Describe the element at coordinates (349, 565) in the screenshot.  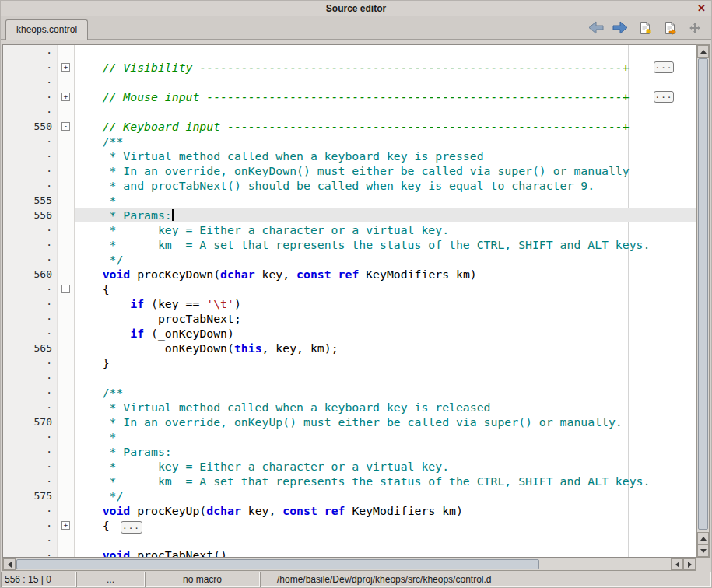
I see `horizontal-scrollbar` at that location.